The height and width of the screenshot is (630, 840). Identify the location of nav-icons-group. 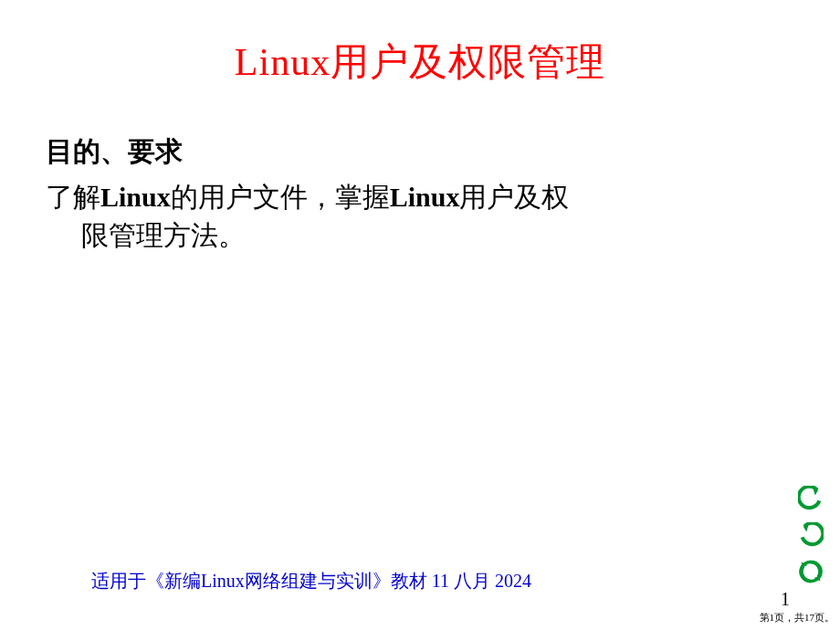
(811, 535).